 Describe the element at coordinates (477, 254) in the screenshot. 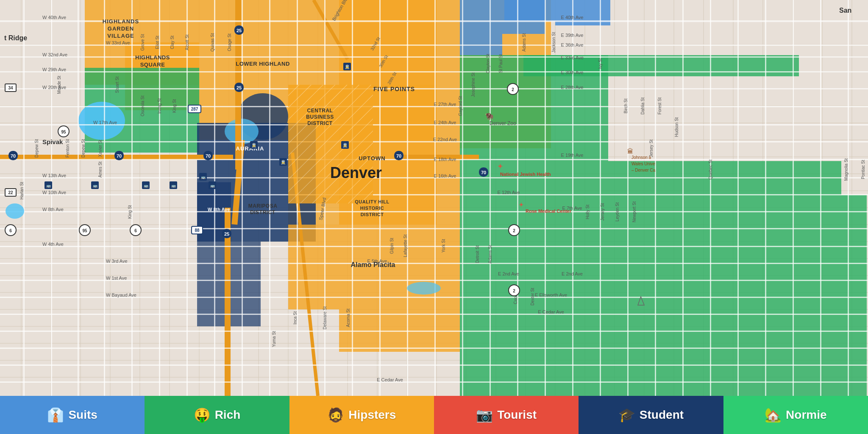

I see `svg-text: Detroit St` at that location.